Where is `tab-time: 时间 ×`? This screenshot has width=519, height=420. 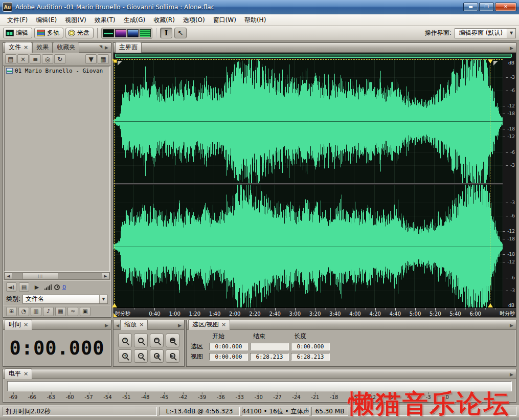
tab-time: 时间 × is located at coordinates (18, 324).